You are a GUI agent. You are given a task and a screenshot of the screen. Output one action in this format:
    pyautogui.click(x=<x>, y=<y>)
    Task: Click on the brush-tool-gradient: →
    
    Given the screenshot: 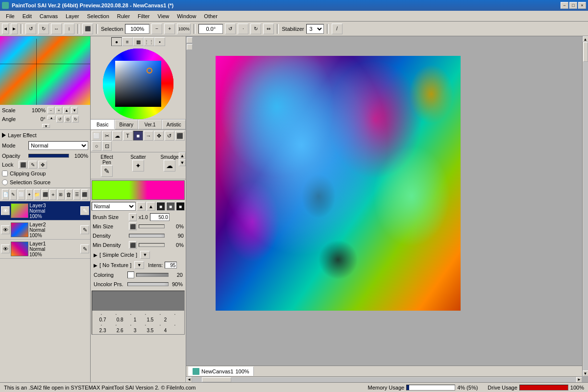 What is the action you would take?
    pyautogui.click(x=148, y=136)
    